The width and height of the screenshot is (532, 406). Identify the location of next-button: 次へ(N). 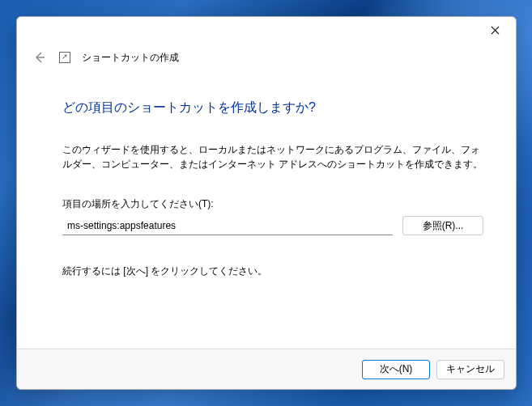
(396, 370).